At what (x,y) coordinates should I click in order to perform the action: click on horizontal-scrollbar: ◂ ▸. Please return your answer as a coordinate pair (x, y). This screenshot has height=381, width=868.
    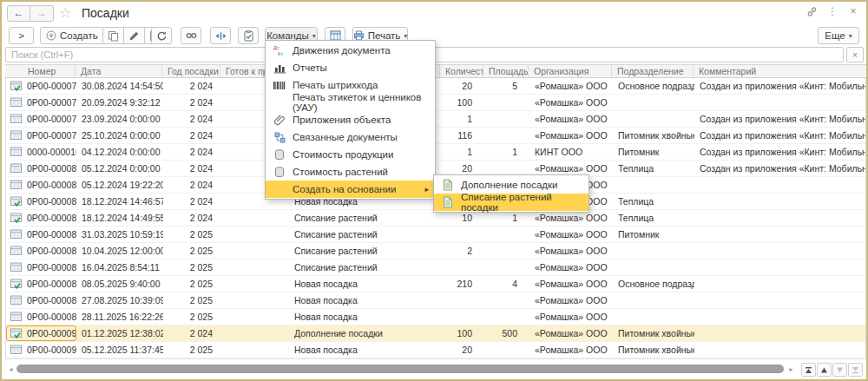
    Looking at the image, I should click on (401, 370).